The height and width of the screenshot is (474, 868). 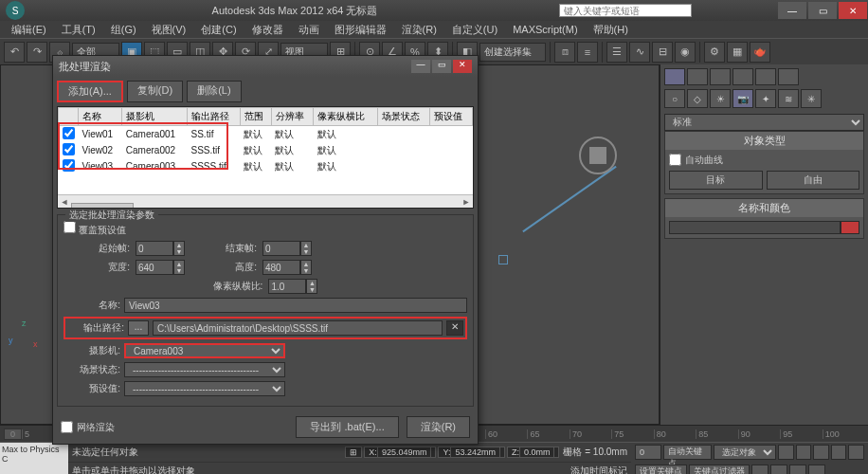 What do you see at coordinates (850, 228) in the screenshot?
I see `object-color-swatch` at bounding box center [850, 228].